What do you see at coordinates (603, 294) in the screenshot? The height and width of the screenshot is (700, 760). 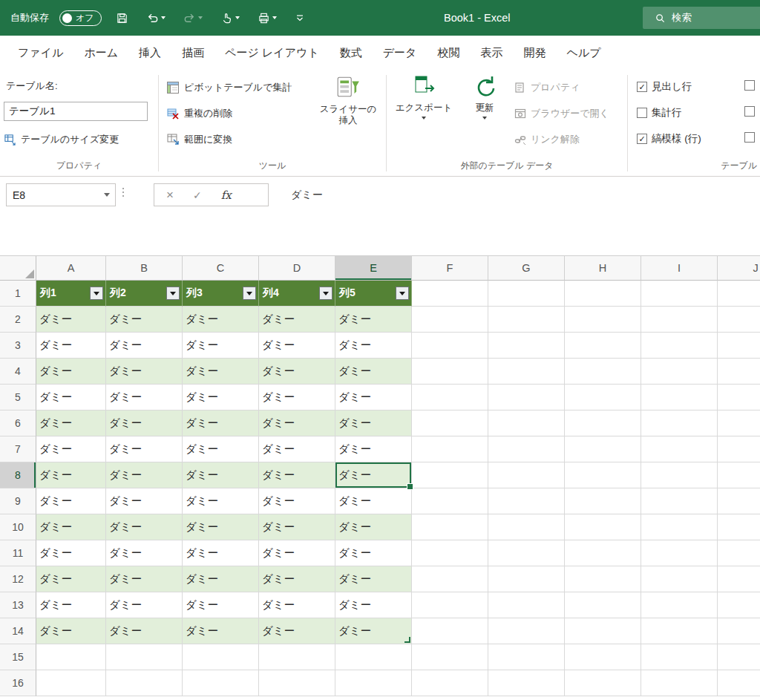 I see `cell-H1` at bounding box center [603, 294].